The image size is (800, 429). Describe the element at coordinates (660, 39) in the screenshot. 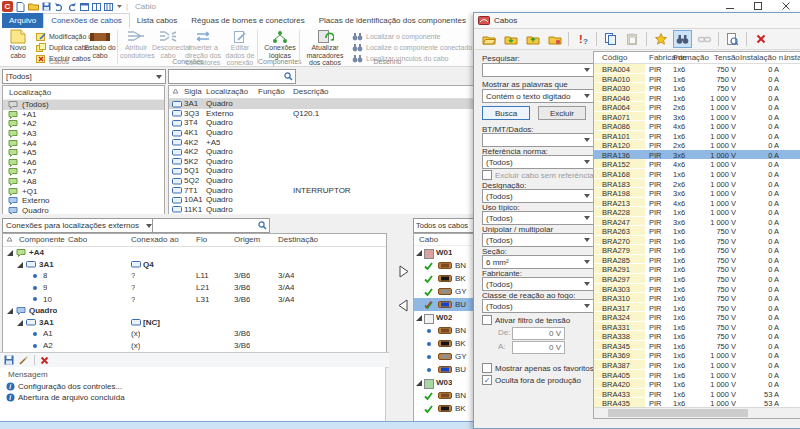

I see `favorites-icon` at that location.